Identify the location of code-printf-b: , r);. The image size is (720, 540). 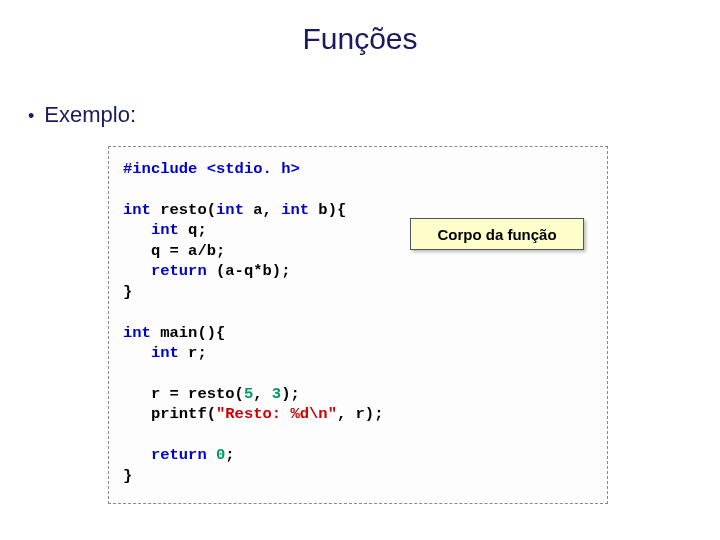
(360, 414).